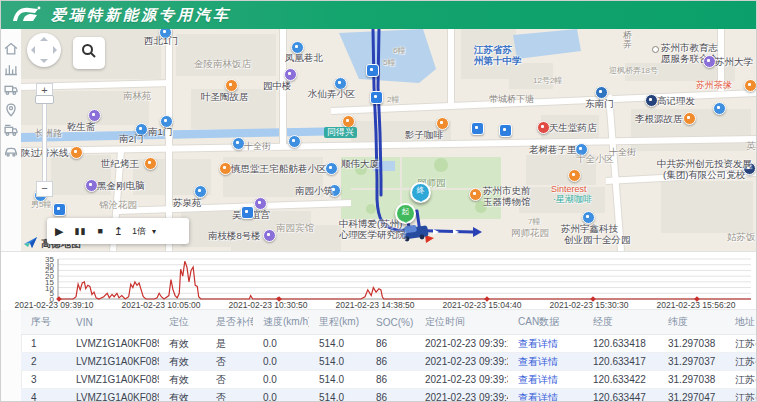 This screenshot has width=757, height=402. What do you see at coordinates (573, 128) in the screenshot?
I see `map-label: 天生堂药店` at bounding box center [573, 128].